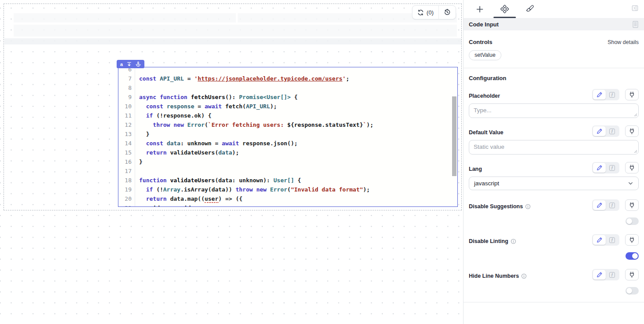  Describe the element at coordinates (504, 9) in the screenshot. I see `tab-components` at that location.